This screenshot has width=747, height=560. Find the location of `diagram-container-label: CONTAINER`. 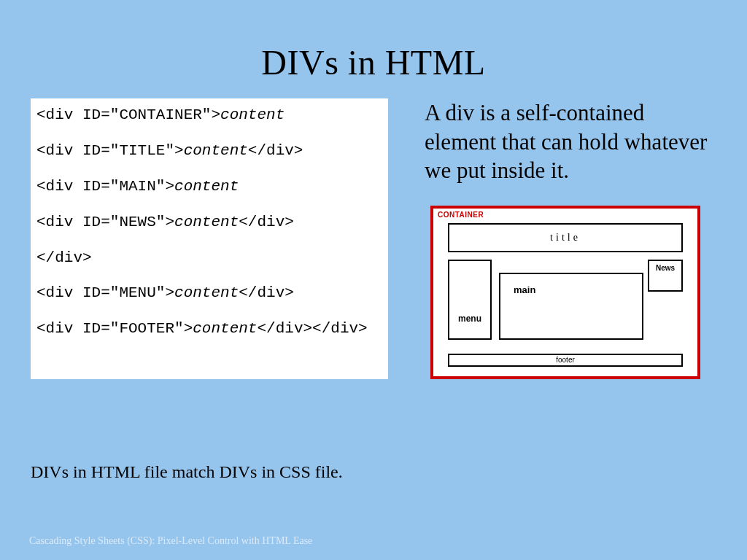

diagram-container-label: CONTAINER is located at coordinates (461, 214).